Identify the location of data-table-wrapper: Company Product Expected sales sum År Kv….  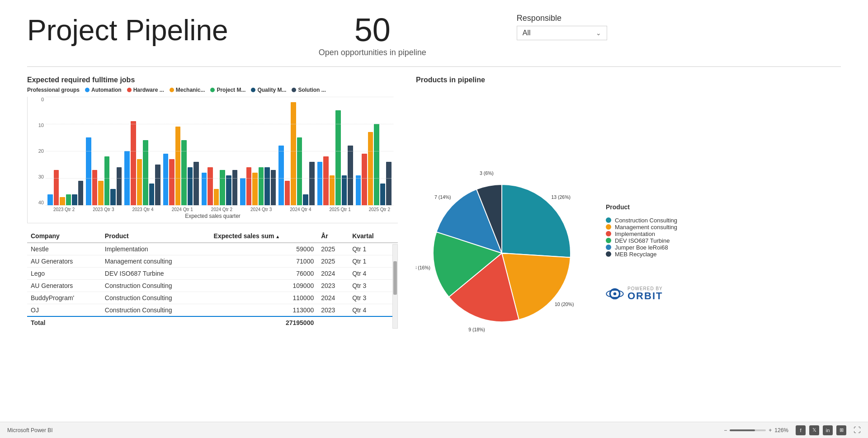
(212, 279).